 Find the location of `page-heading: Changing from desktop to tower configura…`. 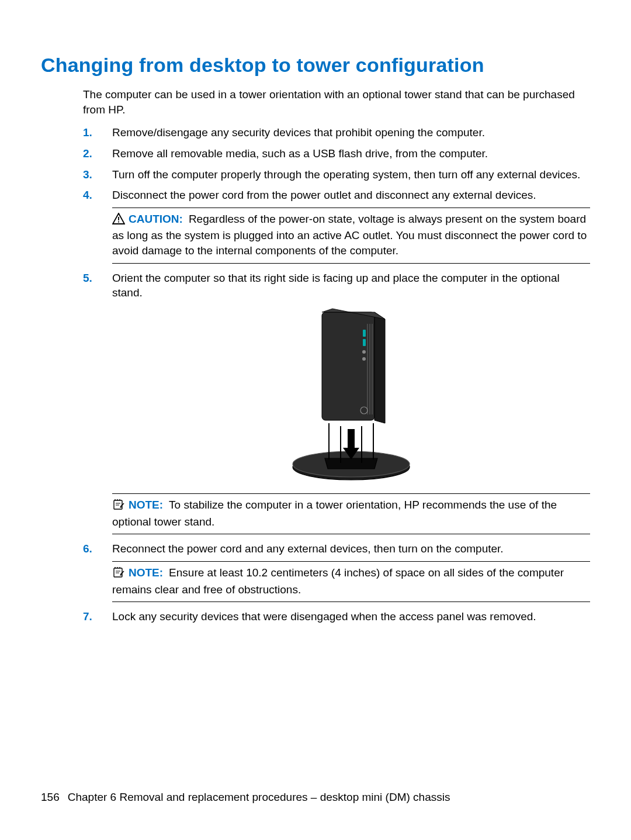

page-heading: Changing from desktop to tower configura… is located at coordinates (316, 65).